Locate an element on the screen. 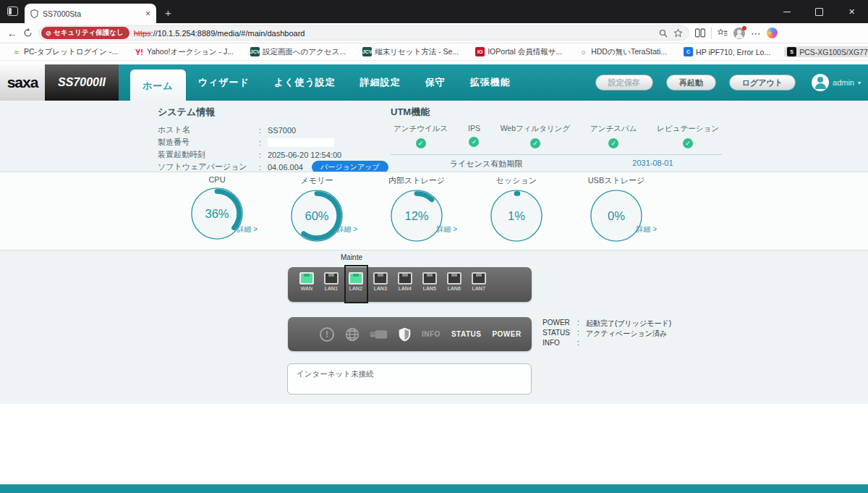 This screenshot has height=493, width=868. bookmark-item: CHP iPF710, Error Lo... is located at coordinates (727, 52).